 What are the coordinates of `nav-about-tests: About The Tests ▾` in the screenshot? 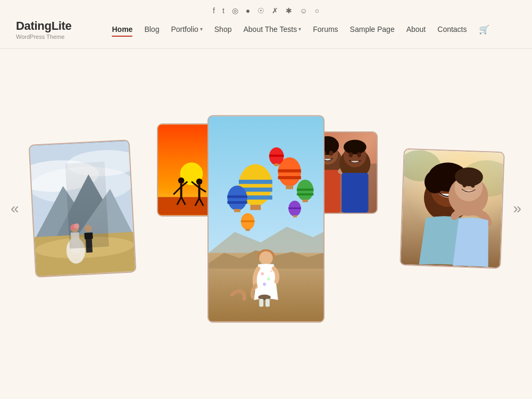 It's located at (272, 30).